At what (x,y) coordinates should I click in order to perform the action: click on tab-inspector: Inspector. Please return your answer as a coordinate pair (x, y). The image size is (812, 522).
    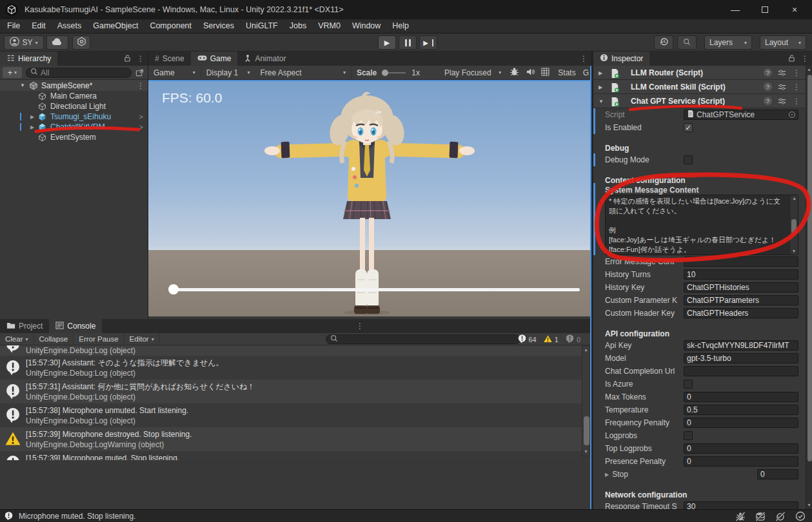
    Looking at the image, I should click on (622, 59).